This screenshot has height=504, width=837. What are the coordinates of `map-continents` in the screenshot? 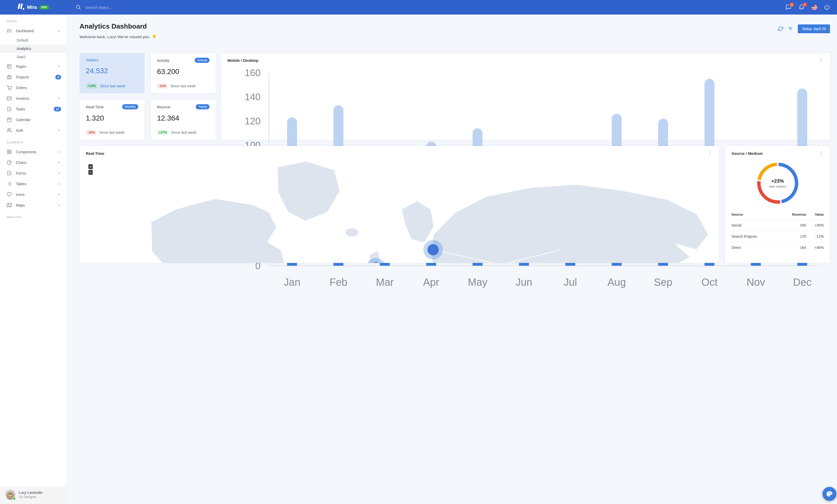 It's located at (285, 206).